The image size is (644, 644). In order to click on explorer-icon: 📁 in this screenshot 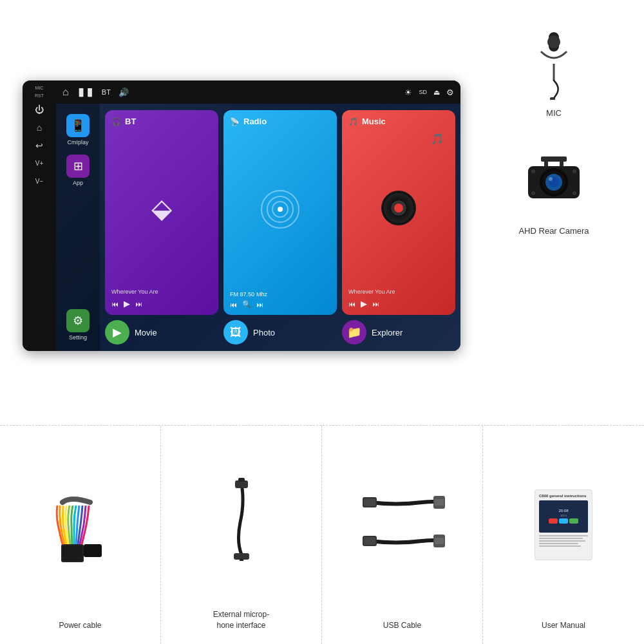, I will do `click(354, 332)`.